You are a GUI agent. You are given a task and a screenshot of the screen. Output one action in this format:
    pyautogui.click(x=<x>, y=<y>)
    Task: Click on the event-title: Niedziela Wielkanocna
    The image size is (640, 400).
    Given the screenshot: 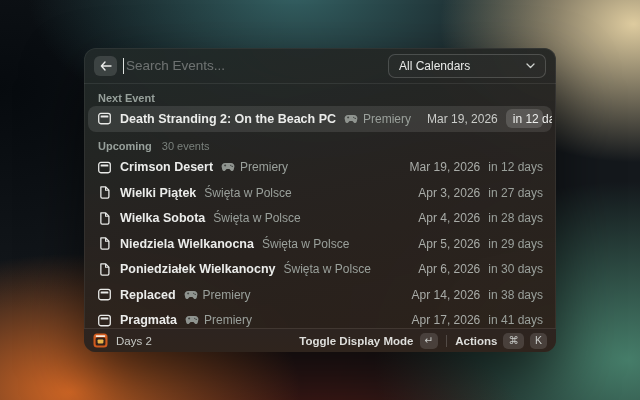 What is the action you would take?
    pyautogui.click(x=187, y=244)
    